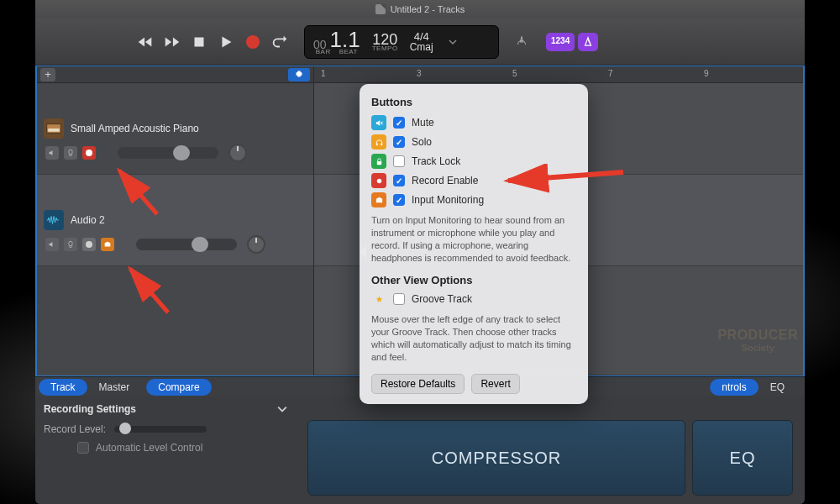 This screenshot has height=504, width=840. What do you see at coordinates (515, 72) in the screenshot?
I see `ruler-tick: 5` at bounding box center [515, 72].